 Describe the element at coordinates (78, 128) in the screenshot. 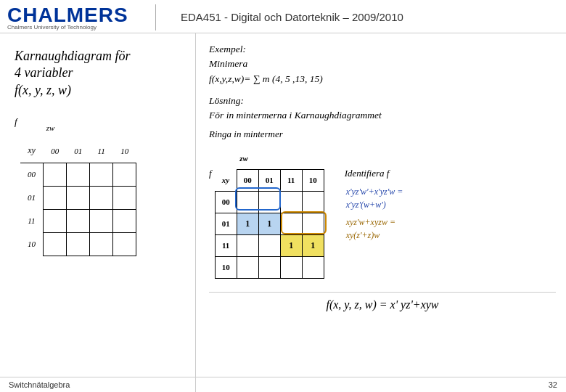

I see `kmap-header-row: zw` at that location.